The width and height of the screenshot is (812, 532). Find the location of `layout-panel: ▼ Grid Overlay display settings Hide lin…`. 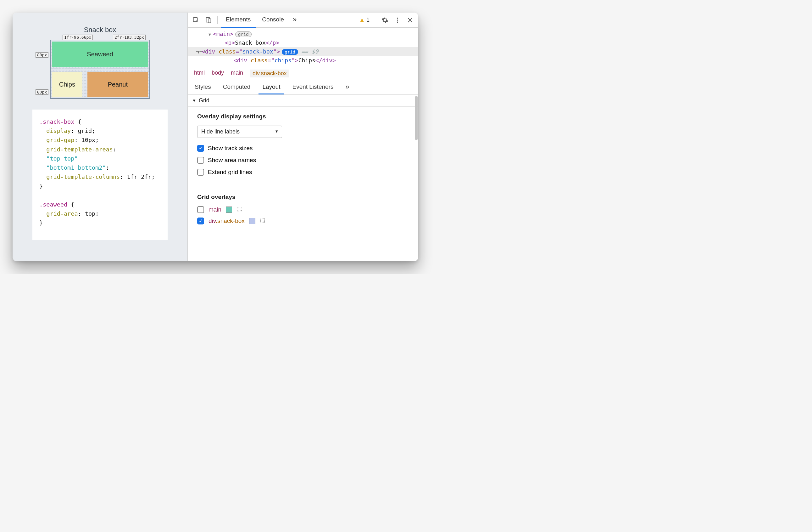

layout-panel: ▼ Grid Overlay display settings Hide lin… is located at coordinates (303, 178).